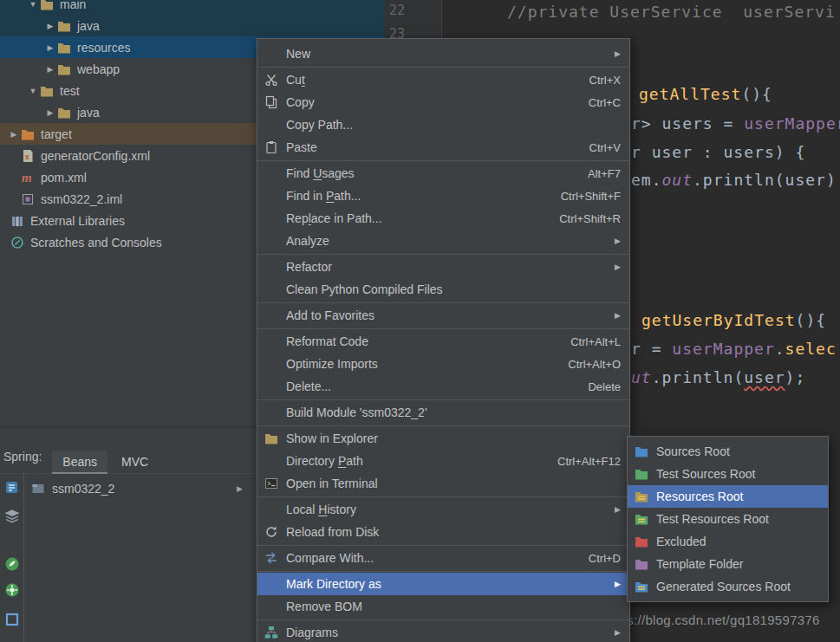  Describe the element at coordinates (444, 438) in the screenshot. I see `menu-item-show-in-explorer: Show in Explorer` at that location.